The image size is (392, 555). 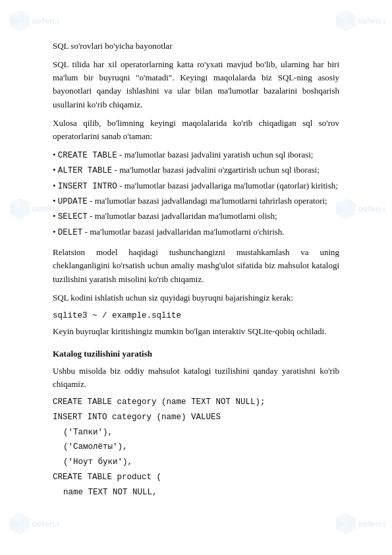 What do you see at coordinates (196, 216) in the screenshot?
I see `list-item: SELECT - ma'lumotlar bazasi jadvallarida…` at bounding box center [196, 216].